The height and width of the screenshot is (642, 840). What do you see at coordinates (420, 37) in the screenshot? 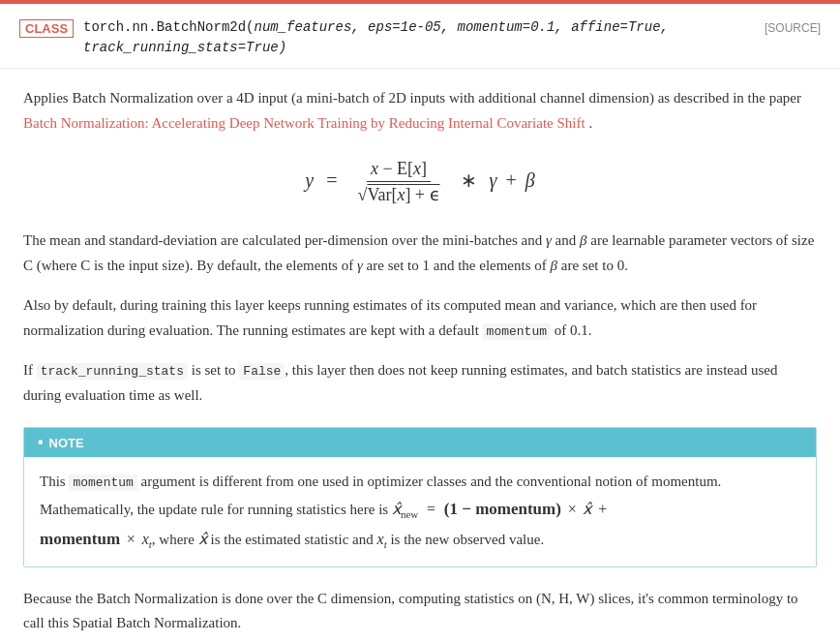
I see `class-header: CLASS torch.nn.BatchNorm2d(num_features,…` at bounding box center [420, 37].